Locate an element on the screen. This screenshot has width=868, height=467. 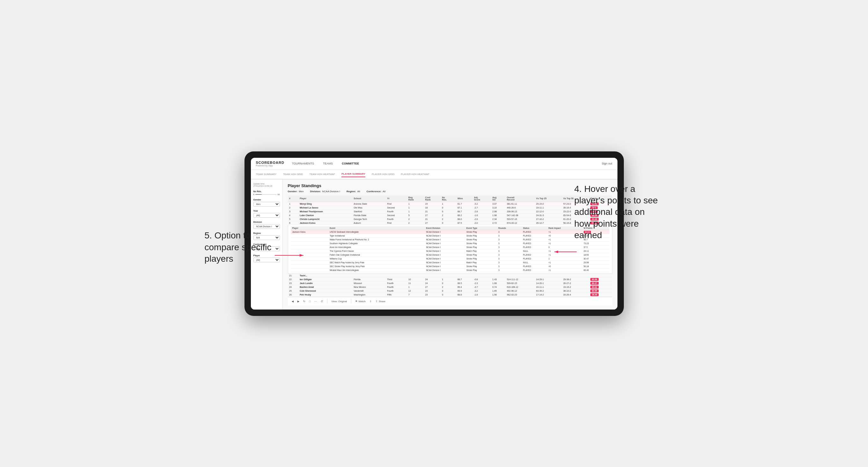
col-player: Player is located at coordinates (325, 199).